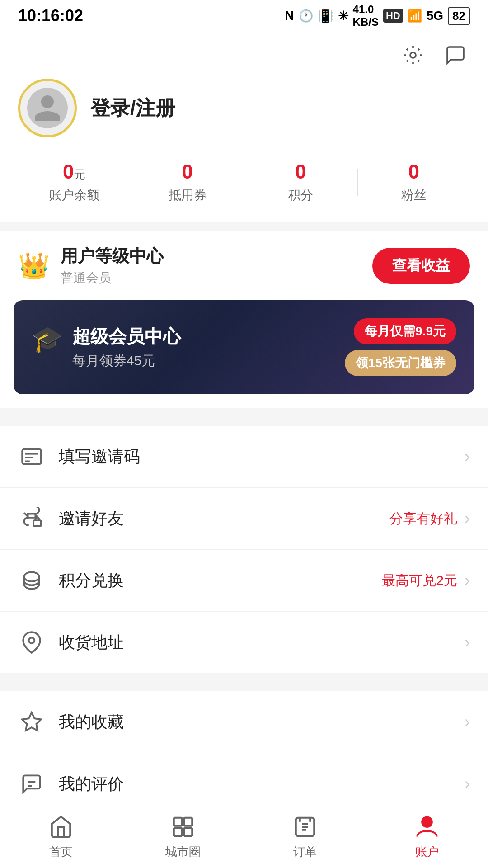 This screenshot has width=488, height=868. What do you see at coordinates (467, 519) in the screenshot?
I see `invite-arrow: ›` at bounding box center [467, 519].